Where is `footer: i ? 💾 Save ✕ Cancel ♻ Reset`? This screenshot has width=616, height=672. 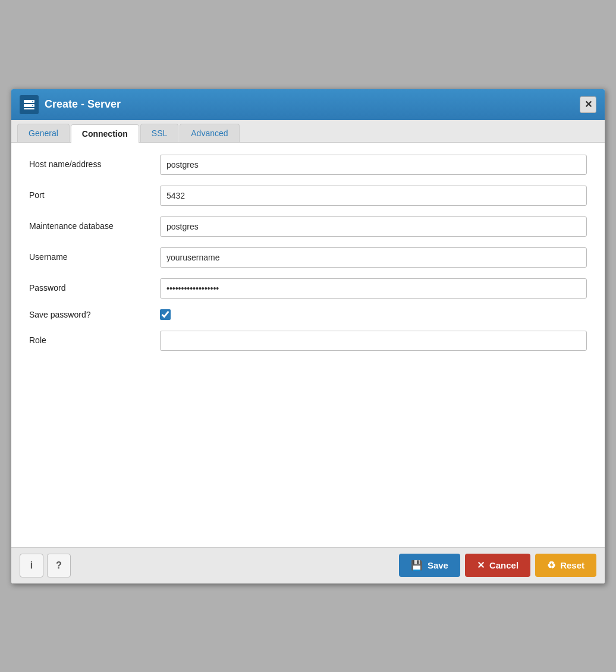
footer: i ? 💾 Save ✕ Cancel ♻ Reset is located at coordinates (308, 565).